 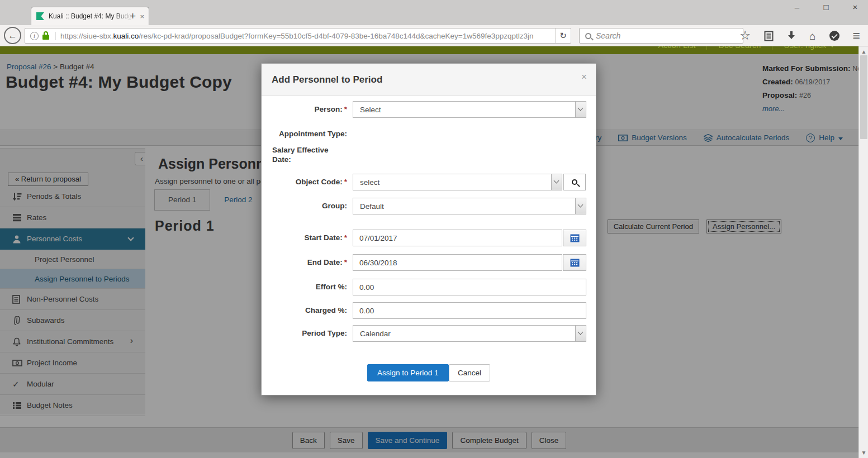 What do you see at coordinates (469, 287) in the screenshot?
I see `effort-percent-input` at bounding box center [469, 287].